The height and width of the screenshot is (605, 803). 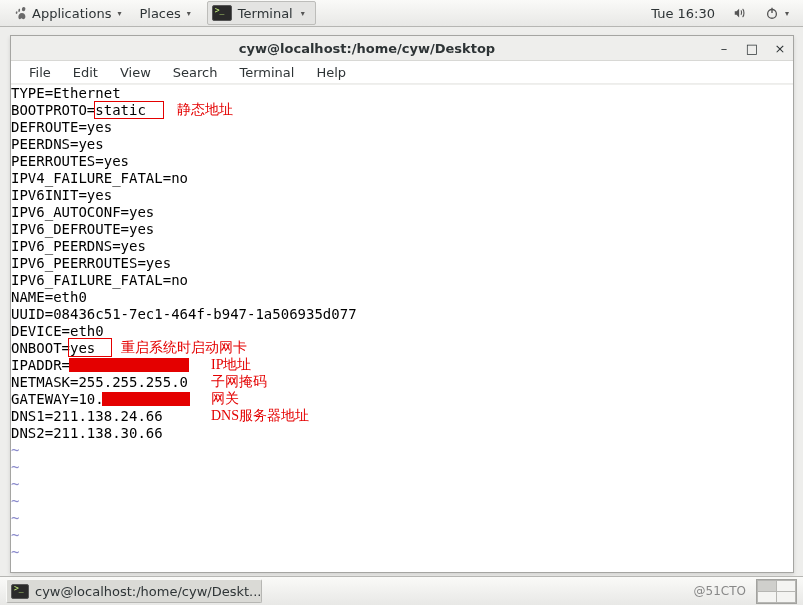 I want to click on config-line: IPV6INIT=yes, so click(x=62, y=196).